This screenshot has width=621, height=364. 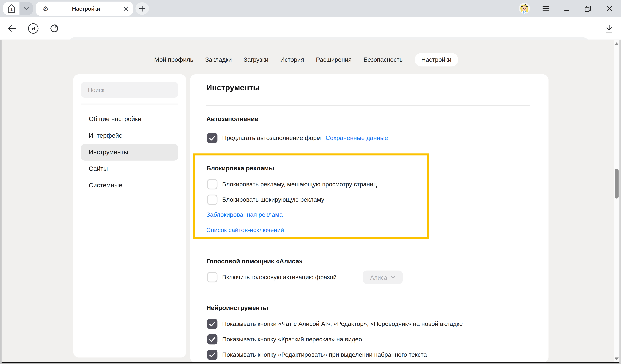 I want to click on alice-row: Включить голосовую активацию фразой, so click(x=272, y=277).